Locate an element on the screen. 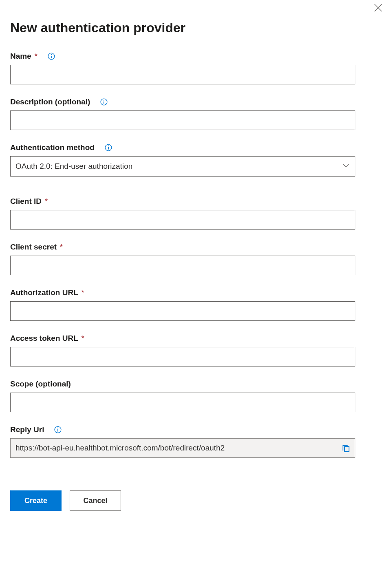 The height and width of the screenshot is (585, 392). panel-title: New authentication provider is located at coordinates (196, 28).